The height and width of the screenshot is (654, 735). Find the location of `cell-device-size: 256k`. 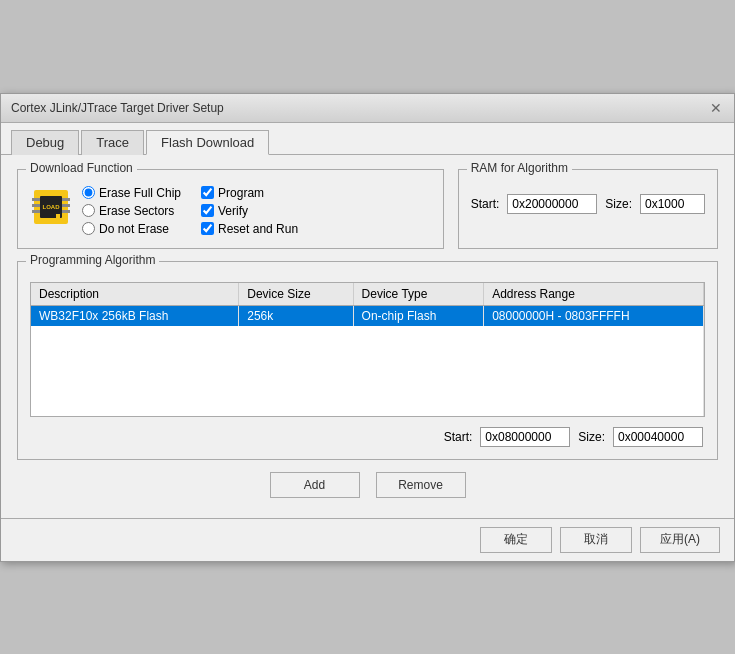

cell-device-size: 256k is located at coordinates (296, 316).